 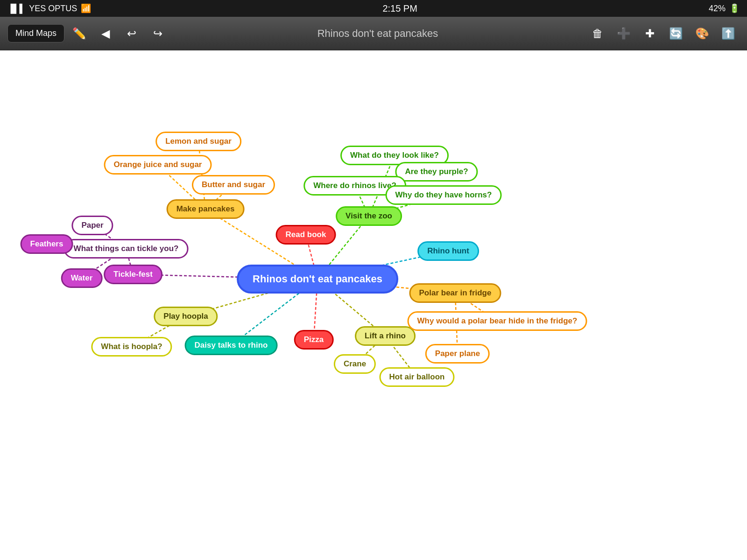 What do you see at coordinates (724, 8) in the screenshot?
I see `status-right: 42% 🔋` at bounding box center [724, 8].